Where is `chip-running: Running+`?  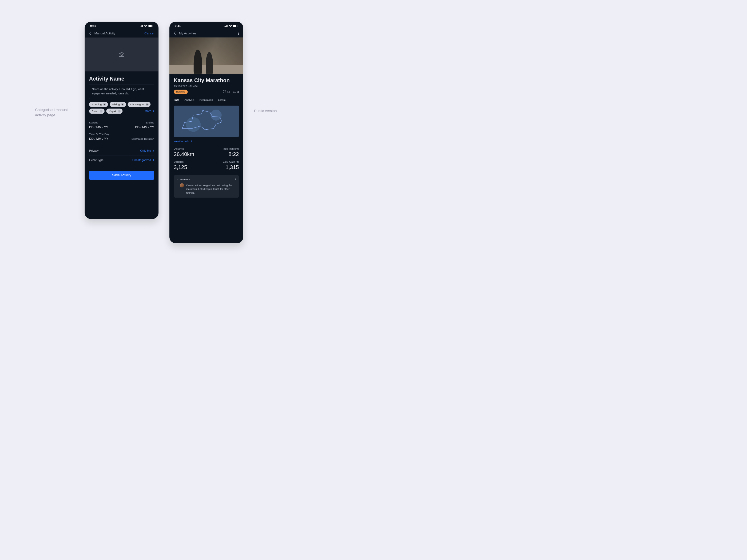 chip-running: Running+ is located at coordinates (99, 105).